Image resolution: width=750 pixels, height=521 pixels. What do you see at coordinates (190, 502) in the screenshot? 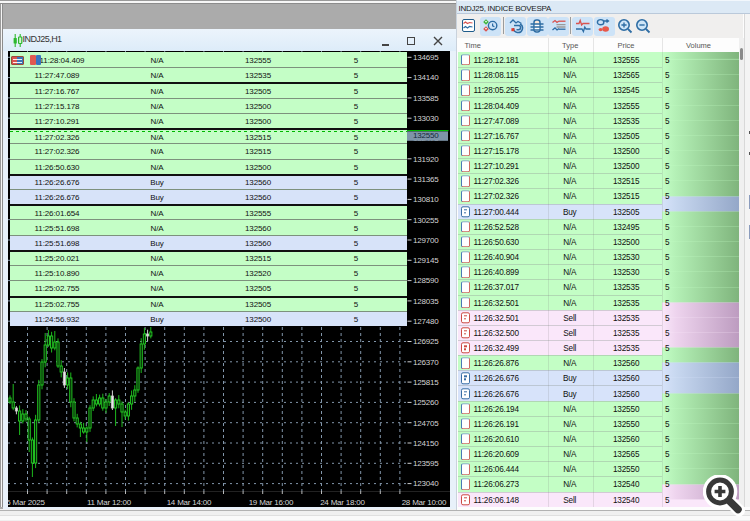
I see `svg-text: 14 Mar 14:00` at bounding box center [190, 502].